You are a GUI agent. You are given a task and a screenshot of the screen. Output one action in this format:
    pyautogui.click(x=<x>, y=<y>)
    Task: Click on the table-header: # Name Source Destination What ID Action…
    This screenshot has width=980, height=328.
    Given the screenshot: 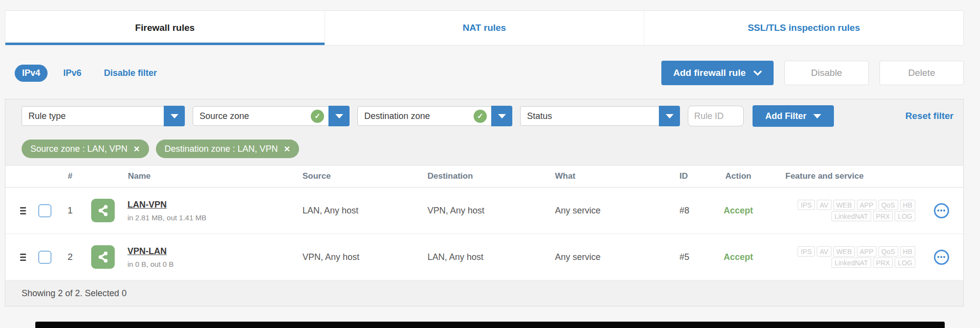 What is the action you would take?
    pyautogui.click(x=484, y=176)
    